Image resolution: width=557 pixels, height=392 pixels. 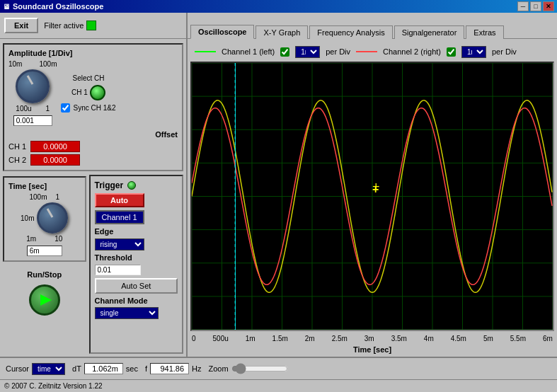 What do you see at coordinates (44, 275) in the screenshot?
I see `runstop-label: Run/Stop` at bounding box center [44, 275].